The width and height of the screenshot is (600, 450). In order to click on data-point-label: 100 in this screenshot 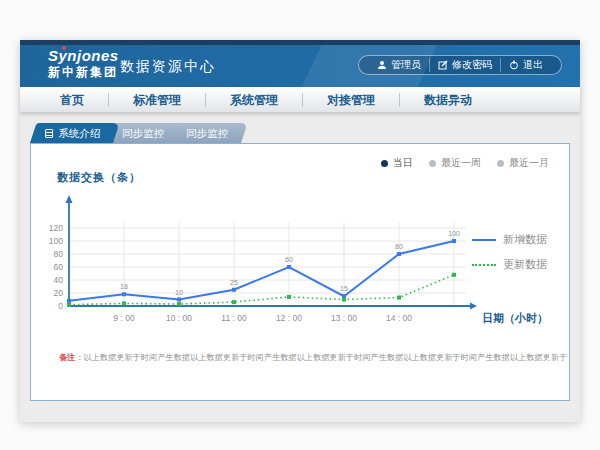, I will do `click(454, 234)`.